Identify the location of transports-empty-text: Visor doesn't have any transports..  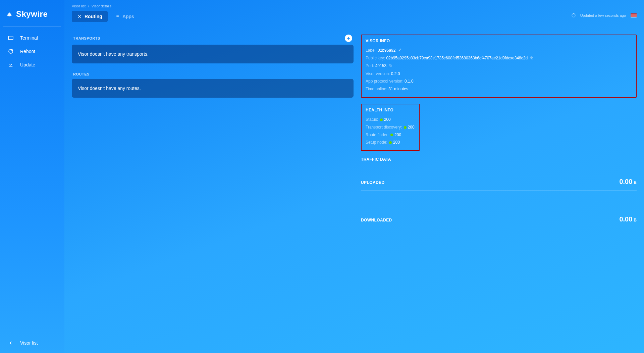
(113, 54).